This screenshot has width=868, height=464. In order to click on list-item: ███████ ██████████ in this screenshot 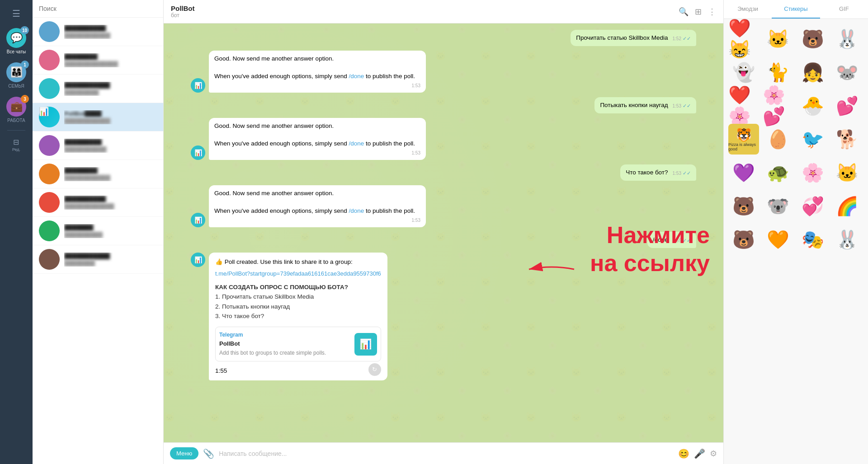, I will do `click(98, 231)`.